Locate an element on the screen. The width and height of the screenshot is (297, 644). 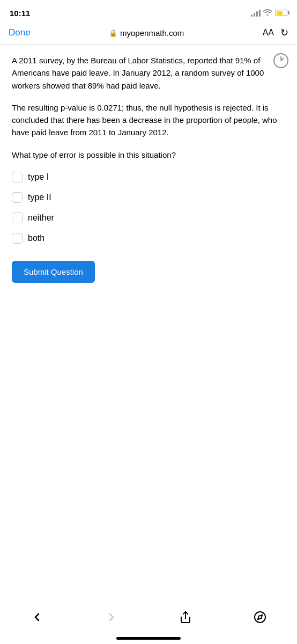
bottom-nav is located at coordinates (148, 620).